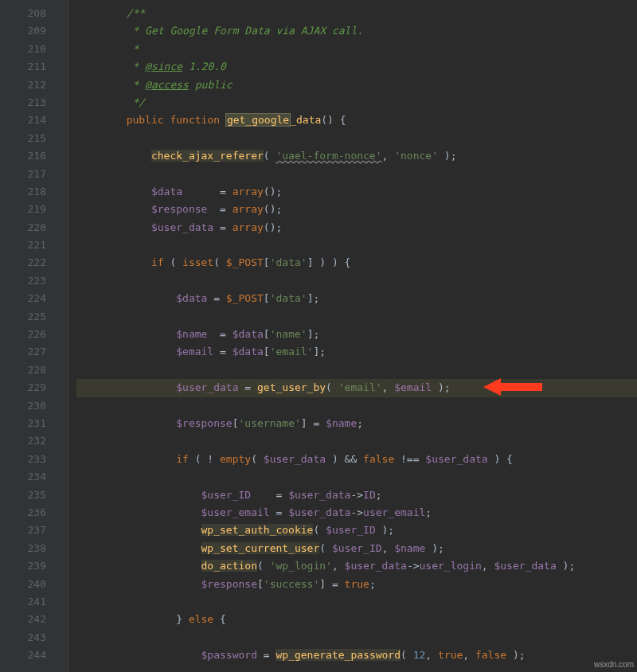  What do you see at coordinates (357, 530) in the screenshot?
I see `code-line: wp_set_auth_cookie( $user_ID );` at bounding box center [357, 530].